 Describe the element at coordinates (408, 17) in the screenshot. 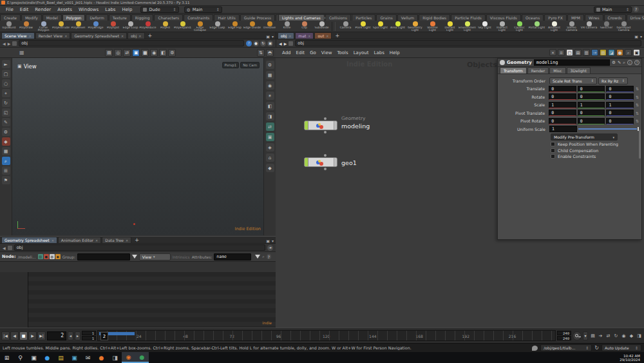

I see `shelf-tab: Vellum` at that location.